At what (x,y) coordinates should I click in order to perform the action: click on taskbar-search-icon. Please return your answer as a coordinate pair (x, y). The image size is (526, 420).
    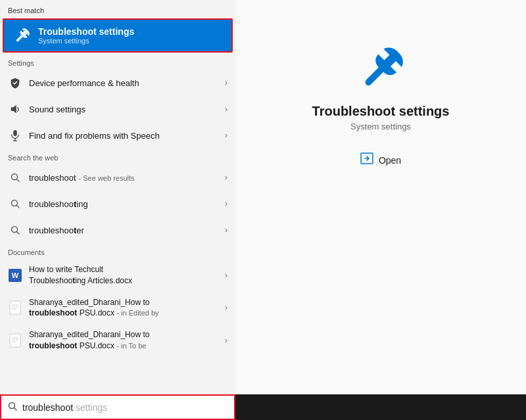
    Looking at the image, I should click on (12, 408).